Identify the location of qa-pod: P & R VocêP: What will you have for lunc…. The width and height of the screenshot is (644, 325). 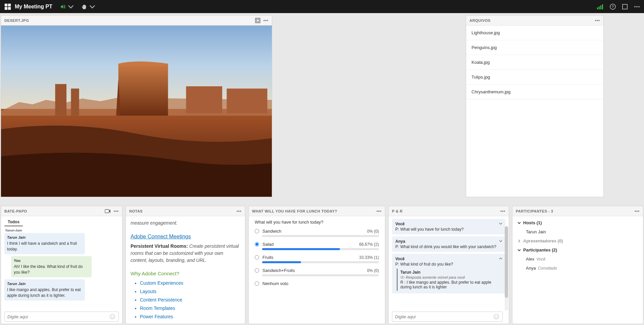
(449, 265).